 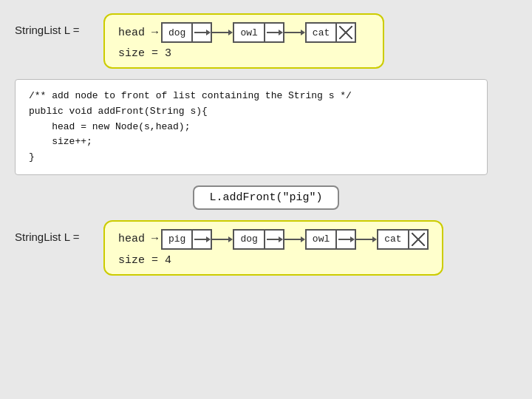 What do you see at coordinates (273, 248) in the screenshot?
I see `bottom-yellow-box: head → pig` at bounding box center [273, 248].